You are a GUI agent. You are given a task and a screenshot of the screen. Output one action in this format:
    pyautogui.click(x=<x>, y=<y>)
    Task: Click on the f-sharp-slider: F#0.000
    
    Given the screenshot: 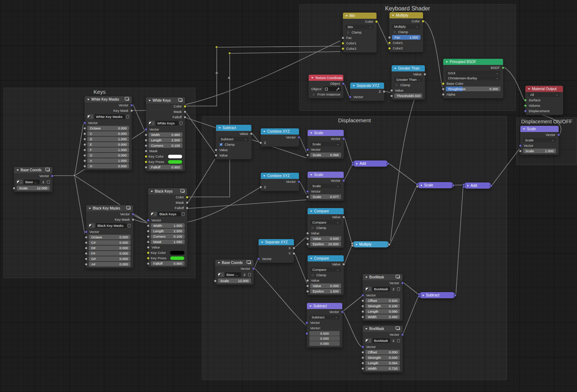 What is the action you would take?
    pyautogui.click(x=110, y=253)
    